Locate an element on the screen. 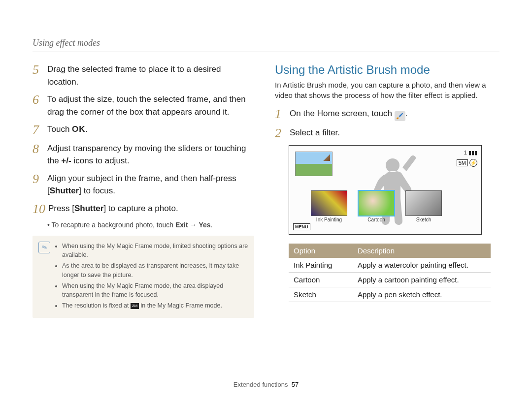  page-header: Using effect modes is located at coordinates (266, 45).